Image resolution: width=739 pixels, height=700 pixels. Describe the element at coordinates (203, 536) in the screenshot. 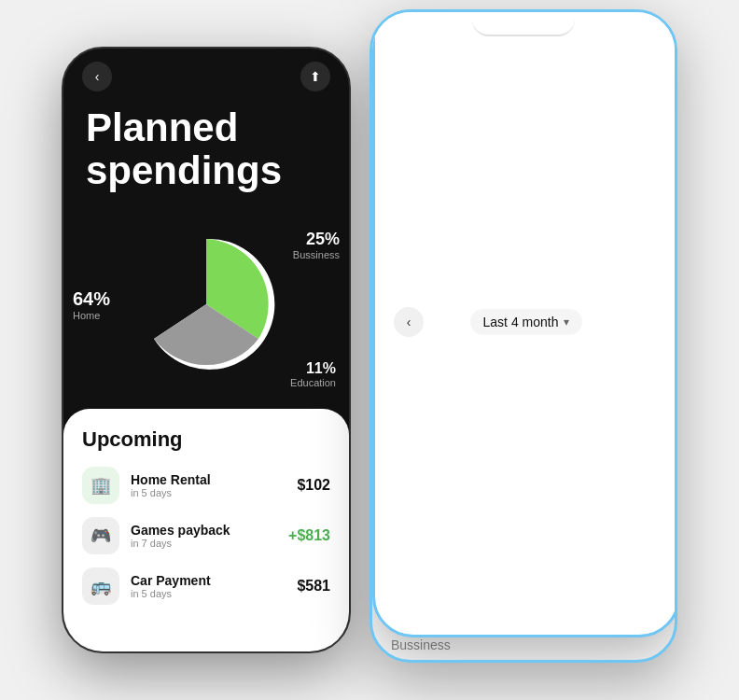

I see `games-payback-details: Games payback in 7 days` at that location.